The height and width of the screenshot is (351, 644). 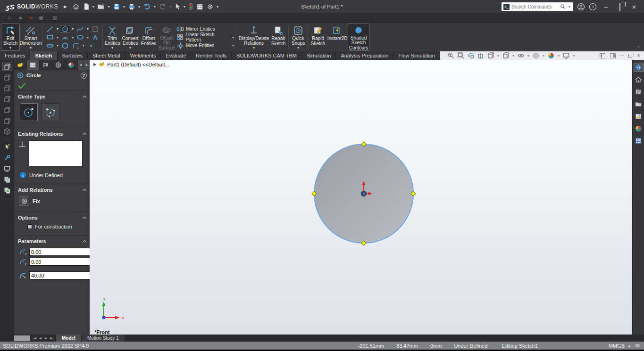 What do you see at coordinates (56, 154) in the screenshot?
I see `existing-relations-list` at bounding box center [56, 154].